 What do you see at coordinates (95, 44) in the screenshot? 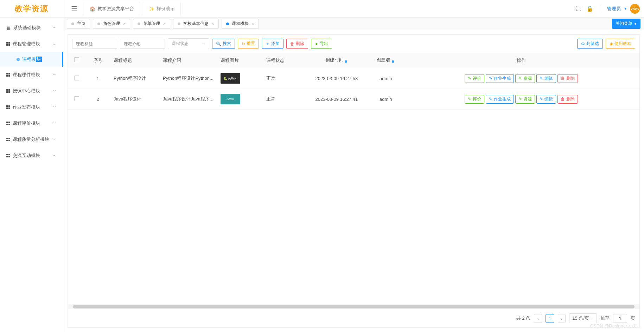
I see `filter-title-input` at bounding box center [95, 44].